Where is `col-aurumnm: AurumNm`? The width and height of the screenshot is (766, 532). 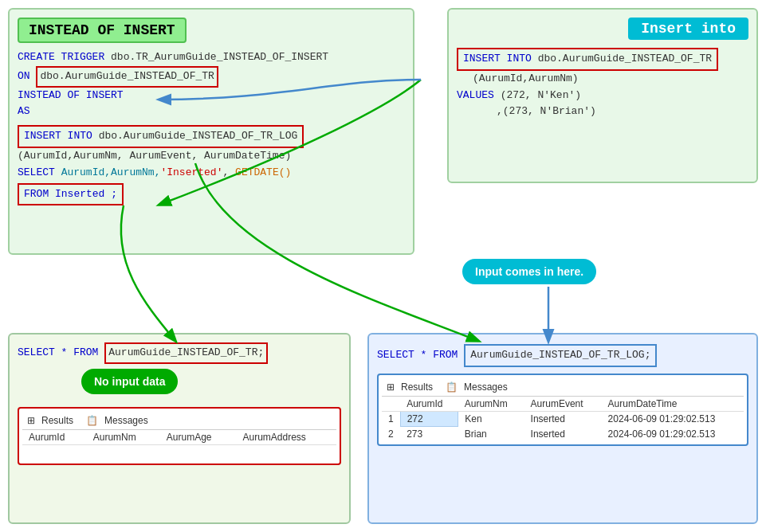
col-aurumnm: AurumNm is located at coordinates (124, 438).